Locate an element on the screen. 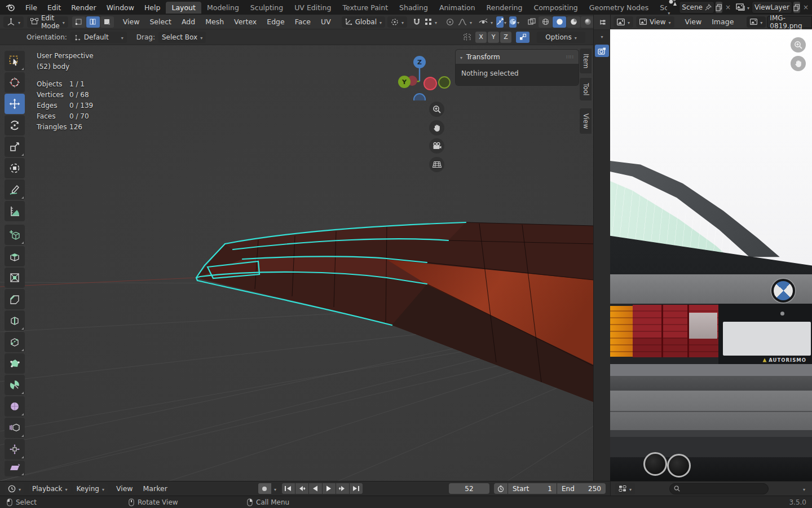  properties-editor-icon is located at coordinates (625, 489).